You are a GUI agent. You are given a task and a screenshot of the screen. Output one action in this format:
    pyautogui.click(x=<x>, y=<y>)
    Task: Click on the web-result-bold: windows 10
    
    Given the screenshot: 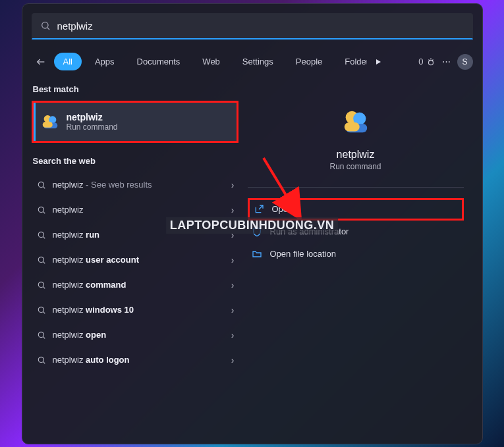 What is the action you would take?
    pyautogui.click(x=109, y=309)
    